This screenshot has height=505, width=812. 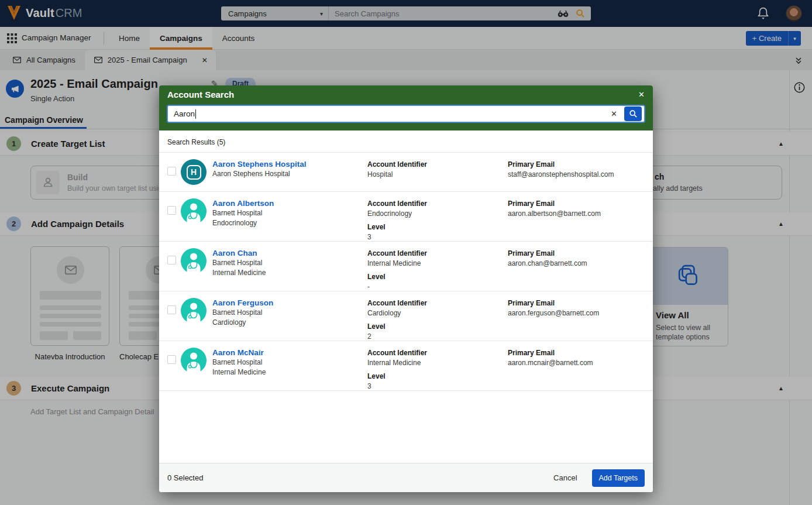 I want to click on account-subline: Cardiology, so click(x=290, y=323).